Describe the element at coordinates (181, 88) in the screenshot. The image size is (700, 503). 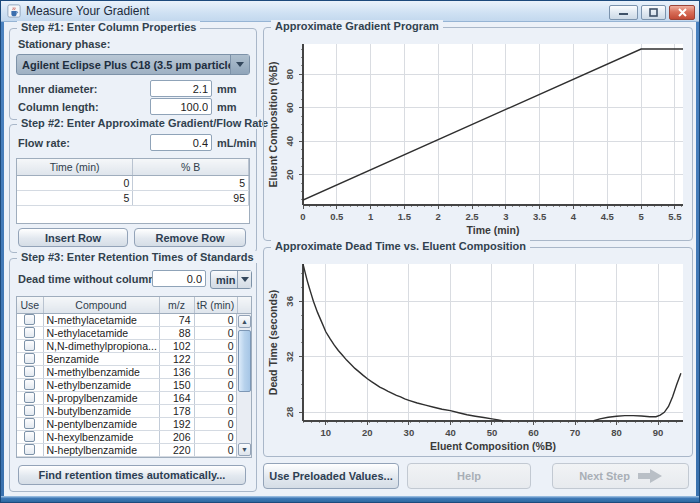
I see `inner-diameter-input` at that location.